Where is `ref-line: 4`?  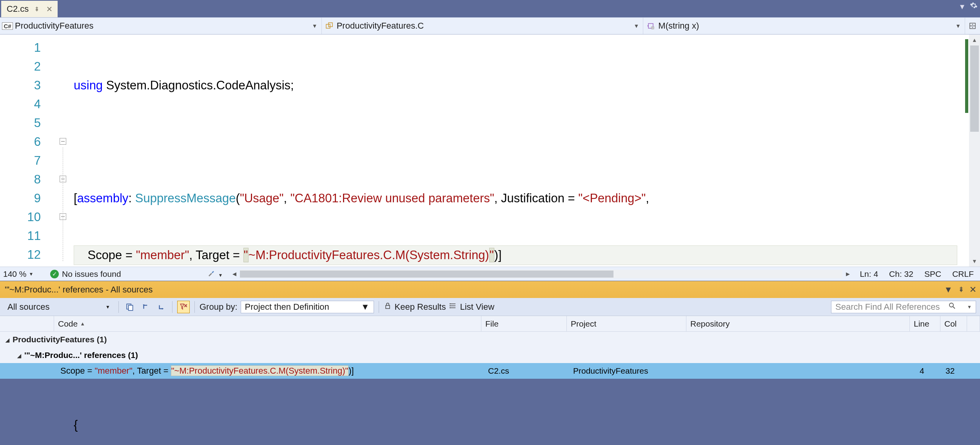
ref-line: 4 is located at coordinates (922, 371).